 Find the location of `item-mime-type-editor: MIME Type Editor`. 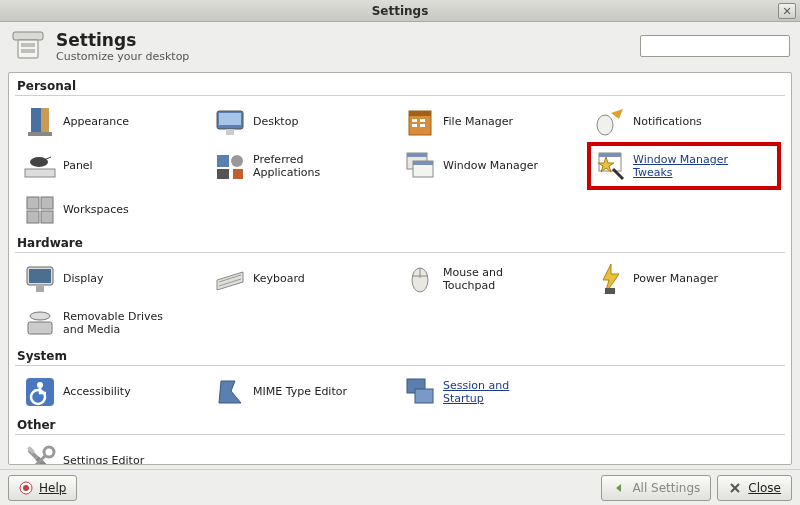

item-mime-type-editor: MIME Type Editor is located at coordinates (304, 392).